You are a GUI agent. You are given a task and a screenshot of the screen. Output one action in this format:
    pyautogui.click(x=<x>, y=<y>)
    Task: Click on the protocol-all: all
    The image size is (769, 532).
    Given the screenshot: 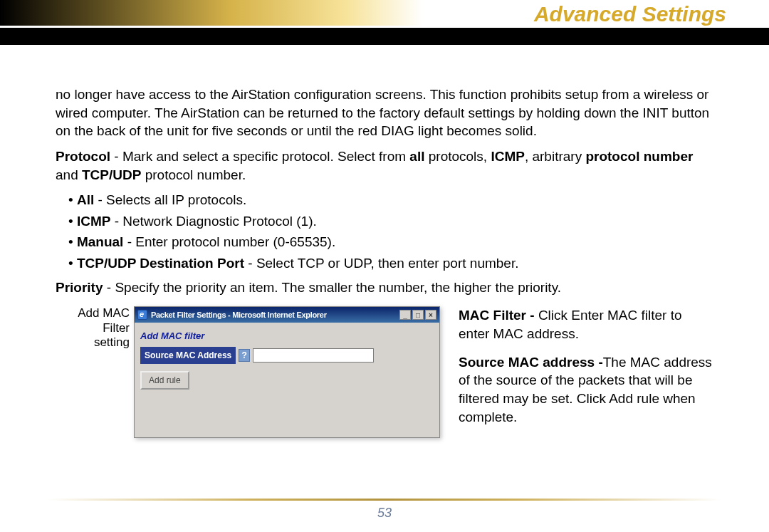 What is the action you would take?
    pyautogui.click(x=417, y=157)
    